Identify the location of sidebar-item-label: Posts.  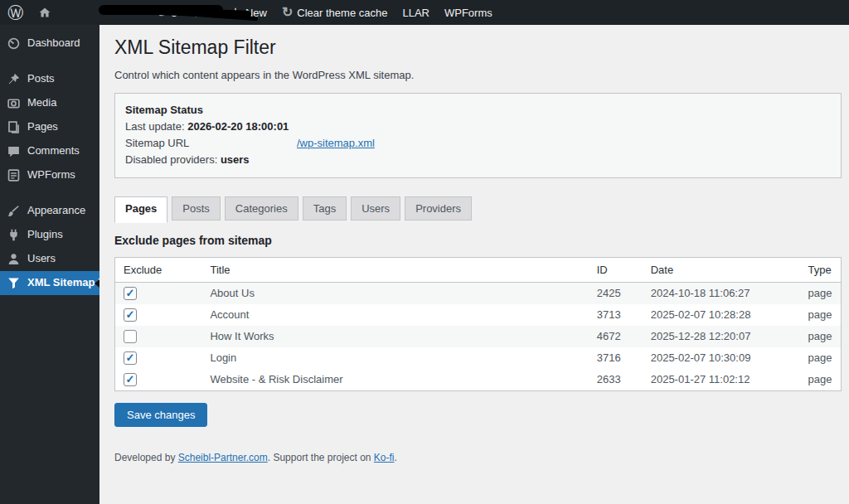
(41, 80).